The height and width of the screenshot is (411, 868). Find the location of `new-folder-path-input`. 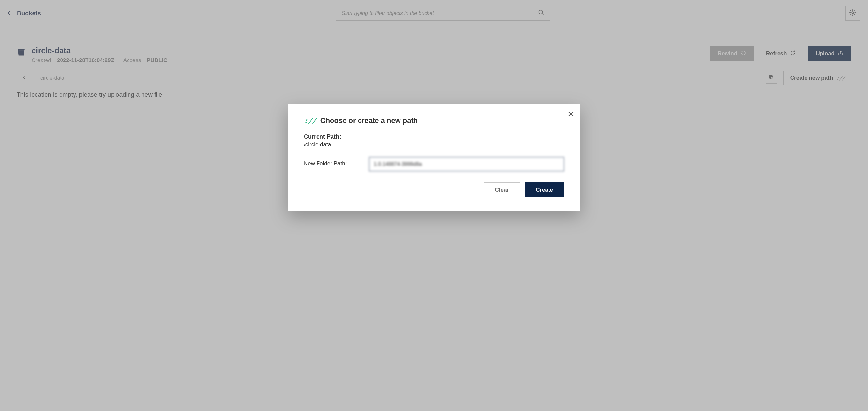

new-folder-path-input is located at coordinates (466, 164).